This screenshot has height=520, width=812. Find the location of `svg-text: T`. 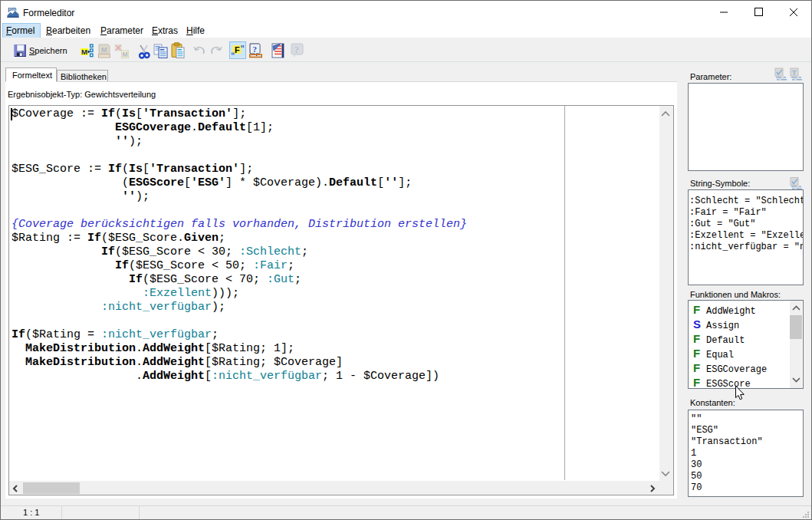

svg-text: T is located at coordinates (794, 73).